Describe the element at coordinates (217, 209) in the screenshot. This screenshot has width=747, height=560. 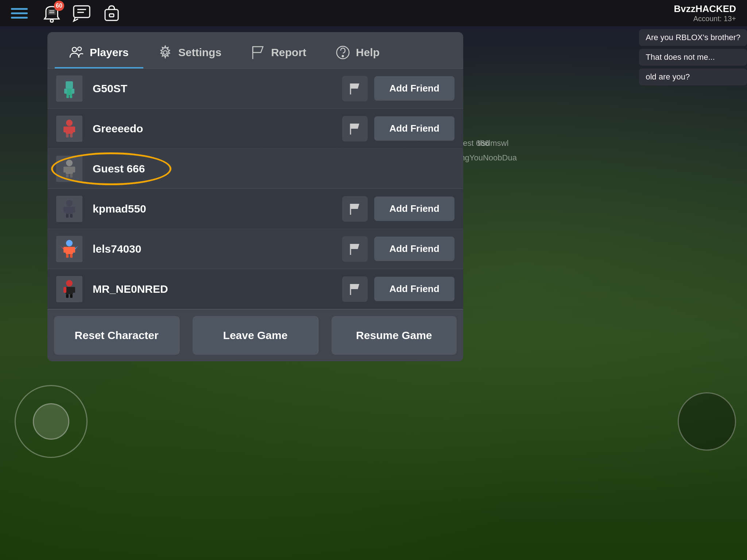
I see `player-name: kpmad550` at that location.